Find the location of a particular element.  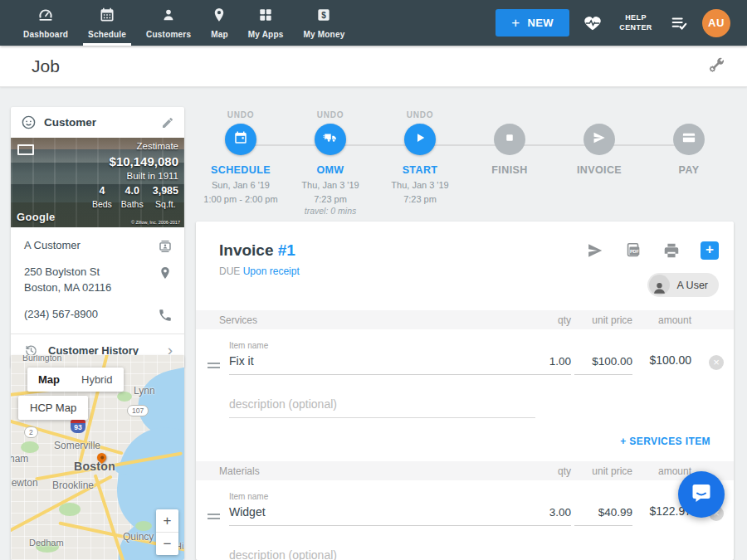

truck-icon is located at coordinates (330, 139).